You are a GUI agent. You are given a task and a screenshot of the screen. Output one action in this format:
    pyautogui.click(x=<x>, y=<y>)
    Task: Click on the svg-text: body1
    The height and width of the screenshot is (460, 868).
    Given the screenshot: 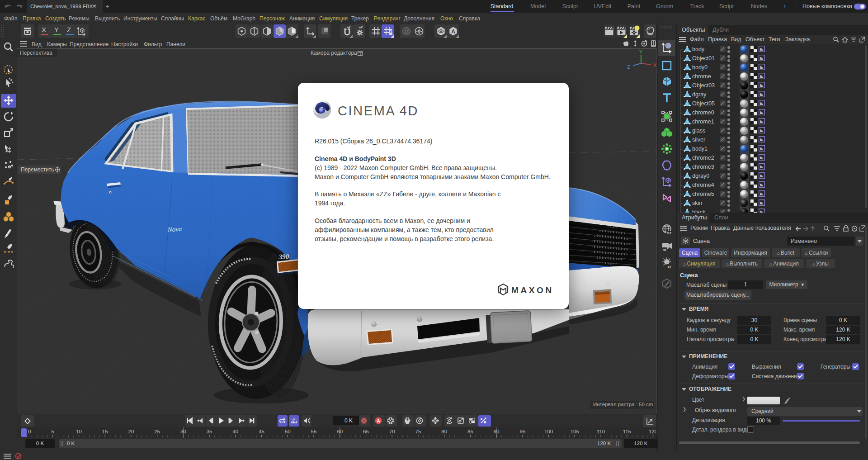 What is the action you would take?
    pyautogui.click(x=700, y=149)
    